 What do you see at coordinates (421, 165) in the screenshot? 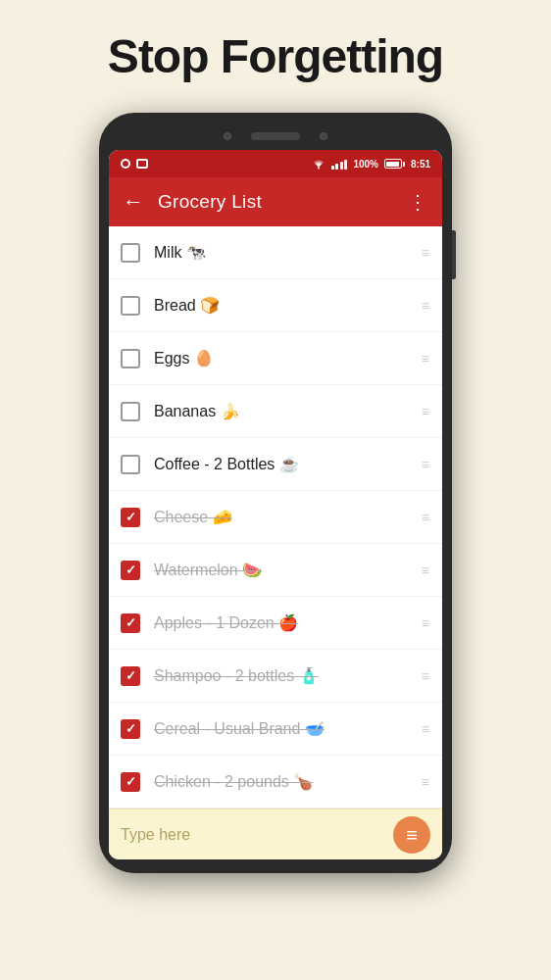
I see `status-time: 8:51` at bounding box center [421, 165].